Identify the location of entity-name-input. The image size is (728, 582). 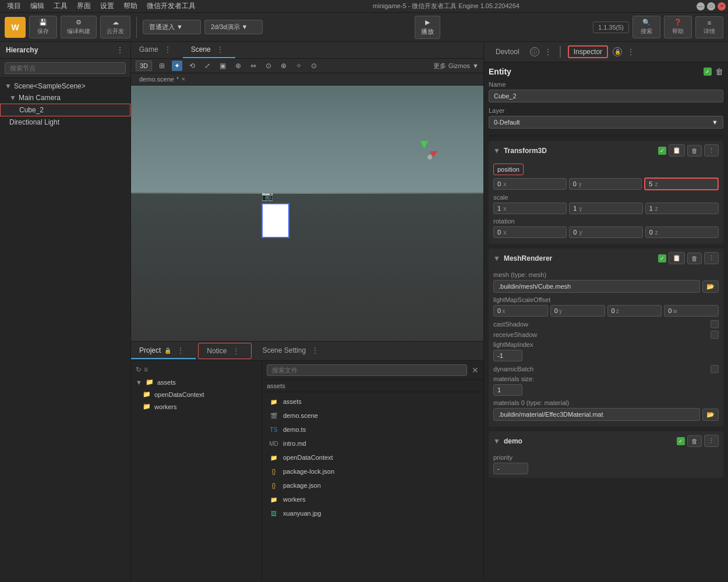
(606, 96).